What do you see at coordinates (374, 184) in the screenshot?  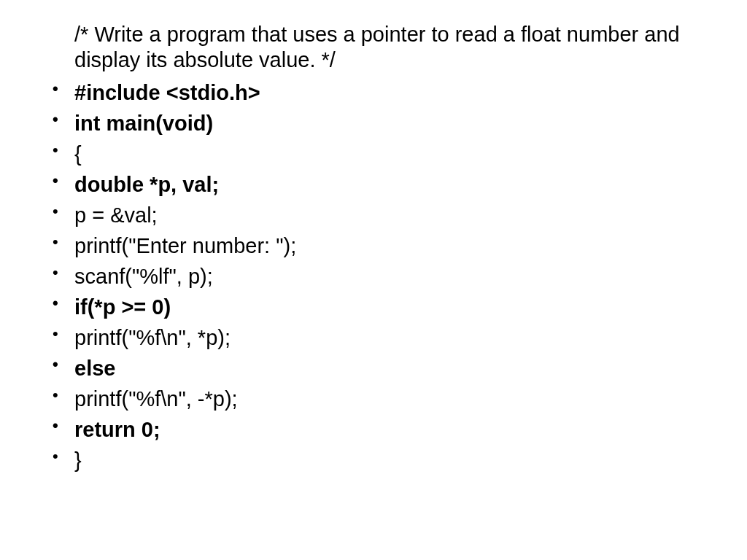 I see `code-line: double *p, val;` at bounding box center [374, 184].